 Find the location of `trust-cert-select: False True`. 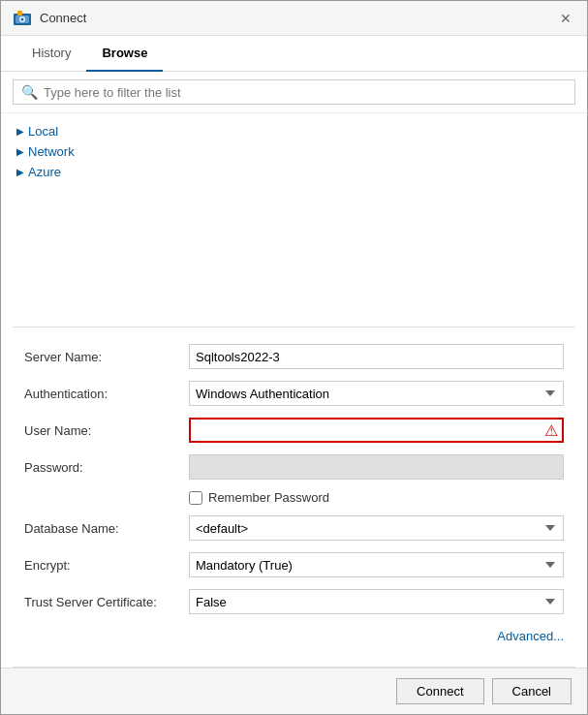

trust-cert-select: False True is located at coordinates (376, 602).